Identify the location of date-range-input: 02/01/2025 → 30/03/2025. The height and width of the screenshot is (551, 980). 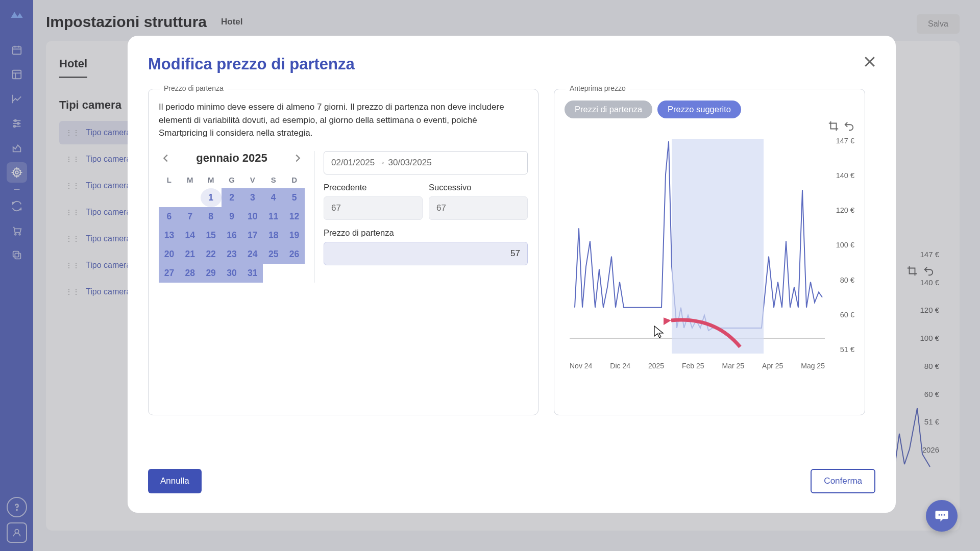
(426, 163).